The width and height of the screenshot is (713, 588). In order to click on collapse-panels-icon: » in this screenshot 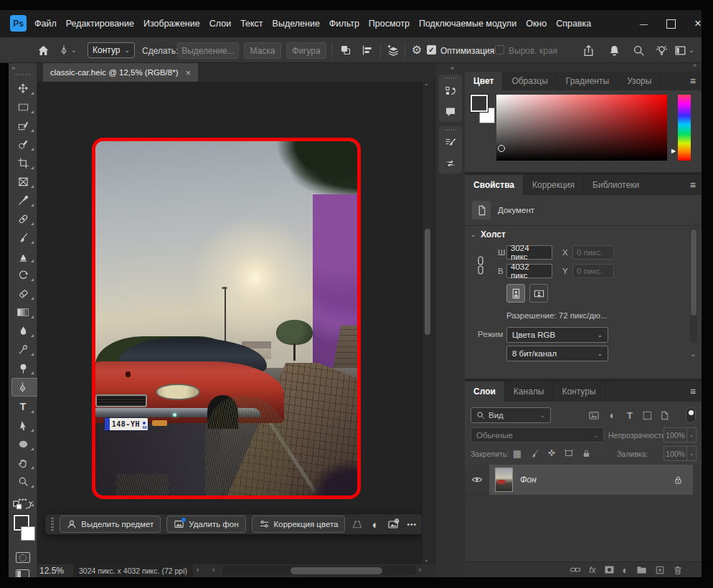, I will do `click(694, 65)`.